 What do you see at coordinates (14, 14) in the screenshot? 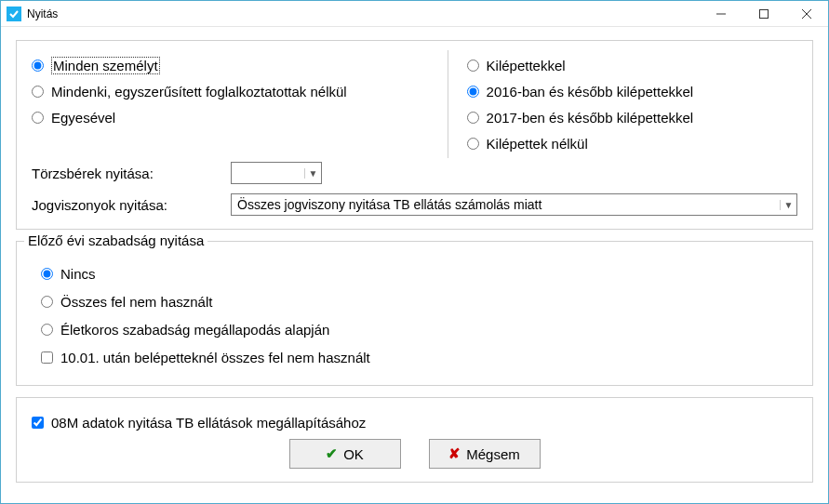
I see `app-icon` at bounding box center [14, 14].